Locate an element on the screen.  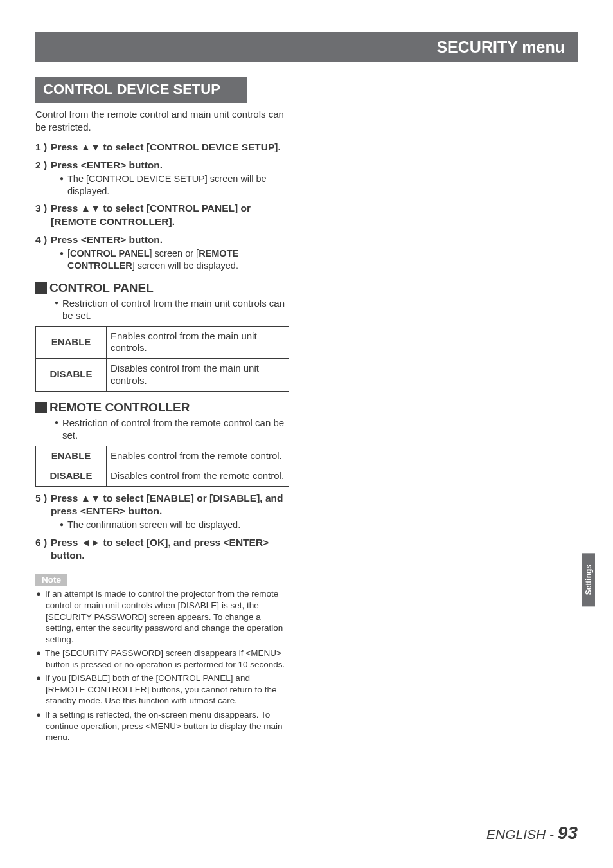
section-title: CONTROL DEVICE SETUP is located at coordinates (141, 90).